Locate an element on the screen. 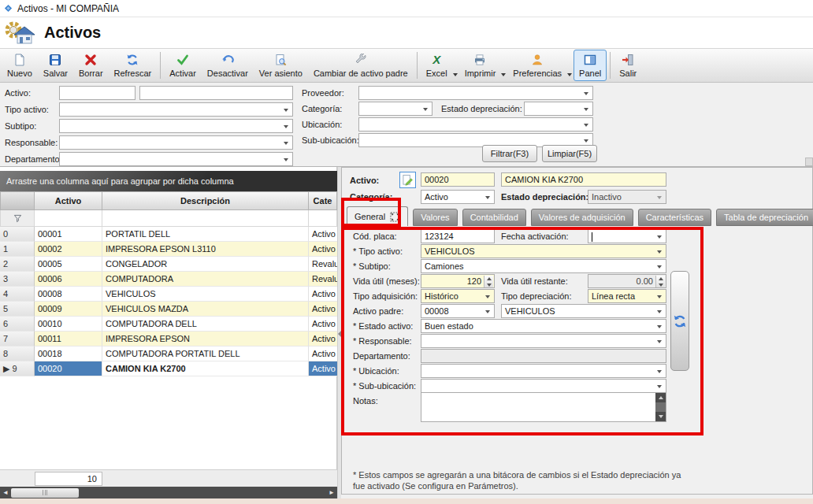 The height and width of the screenshot is (504, 813). ubicacion-select is located at coordinates (544, 371).